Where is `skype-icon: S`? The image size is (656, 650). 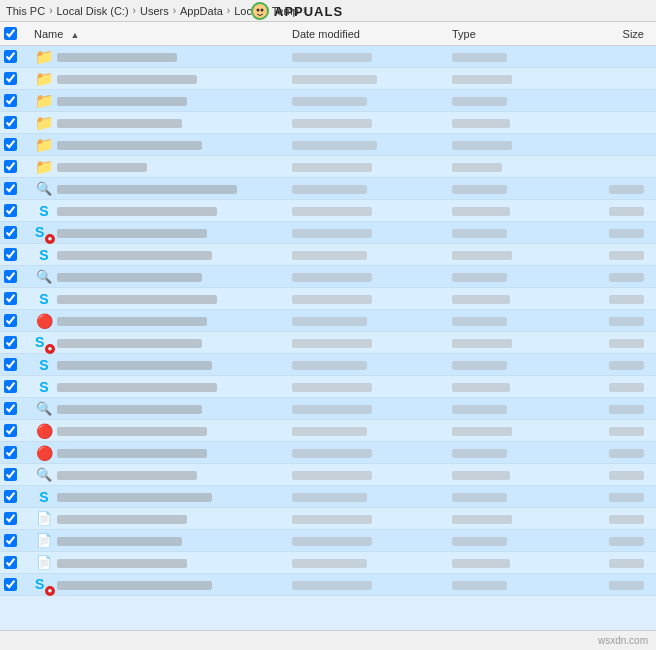
skype-icon: S is located at coordinates (44, 387).